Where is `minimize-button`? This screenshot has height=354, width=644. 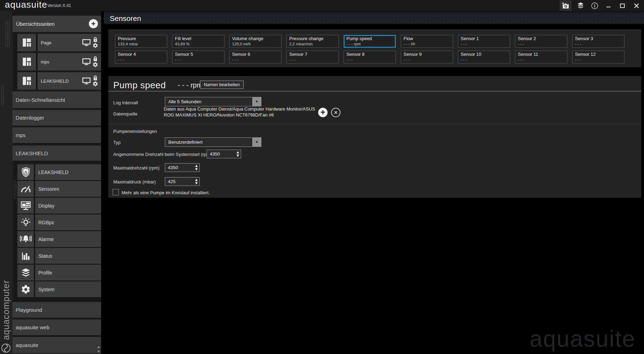 minimize-button is located at coordinates (608, 6).